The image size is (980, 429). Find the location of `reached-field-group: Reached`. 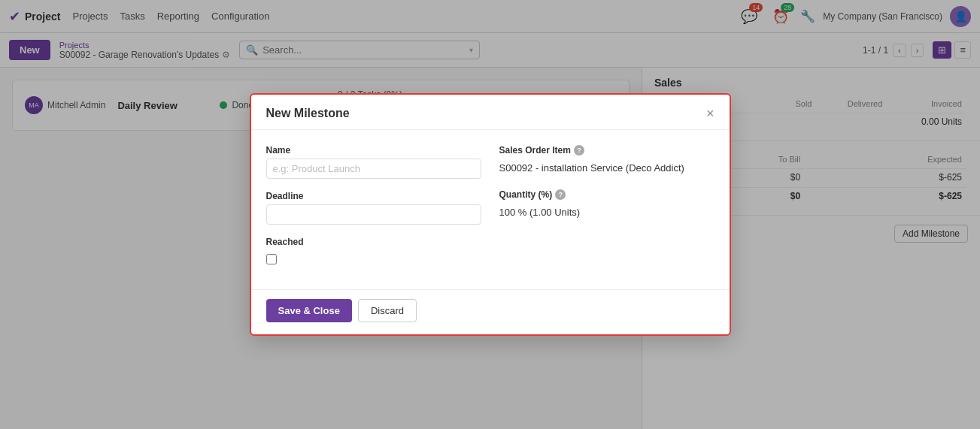

reached-field-group: Reached is located at coordinates (374, 252).